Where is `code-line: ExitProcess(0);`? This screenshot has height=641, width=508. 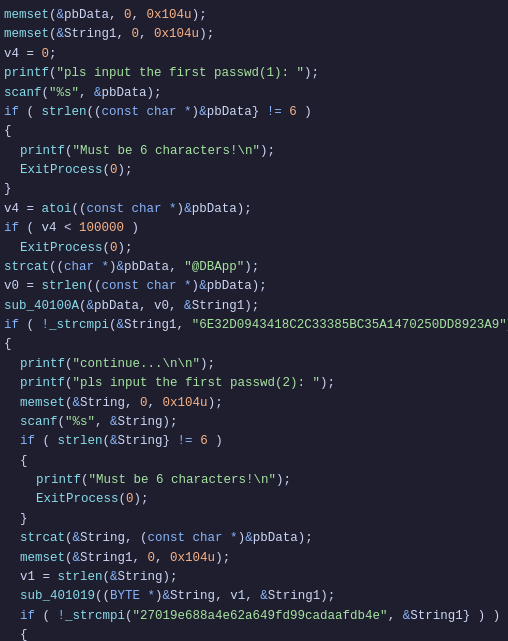
code-line: ExitProcess(0); is located at coordinates (254, 248).